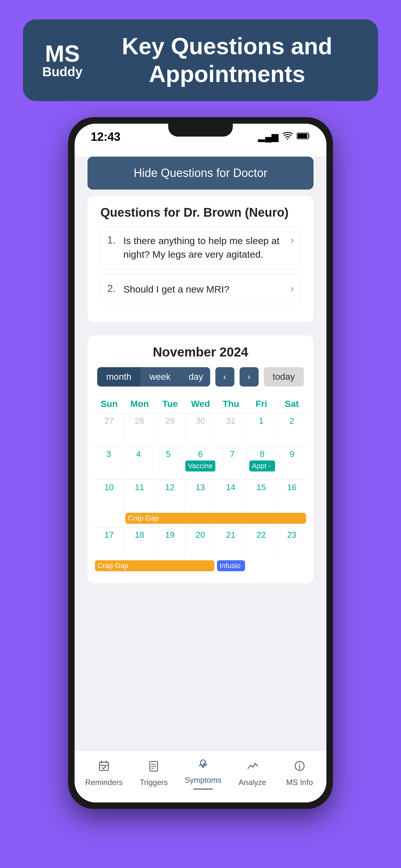 The image size is (401, 868). What do you see at coordinates (201, 173) in the screenshot?
I see `hide-questions-button: Hide Questions for Doctor` at bounding box center [201, 173].